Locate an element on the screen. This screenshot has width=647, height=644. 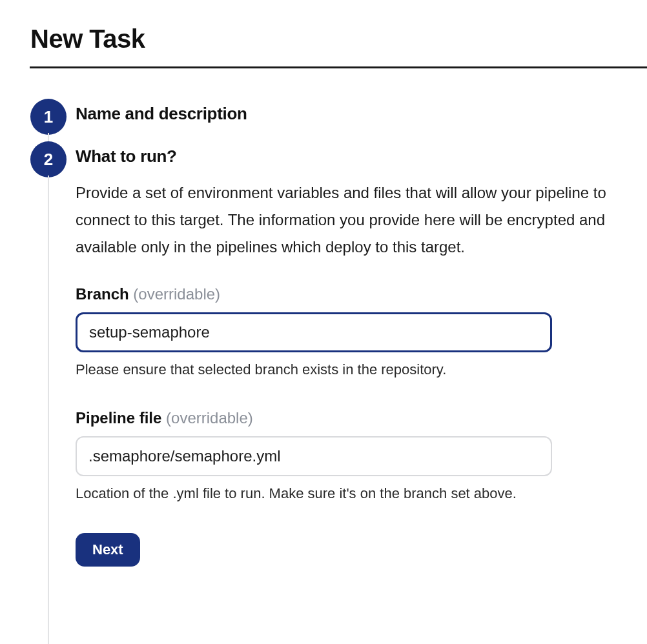
pipeline-label-hint: (overridable) is located at coordinates (207, 418).